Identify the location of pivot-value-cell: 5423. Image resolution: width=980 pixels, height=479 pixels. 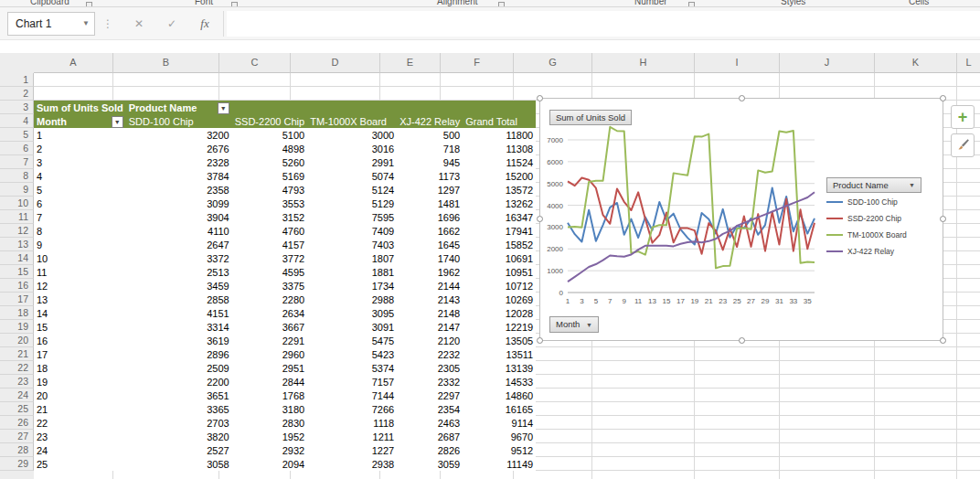
(352, 355).